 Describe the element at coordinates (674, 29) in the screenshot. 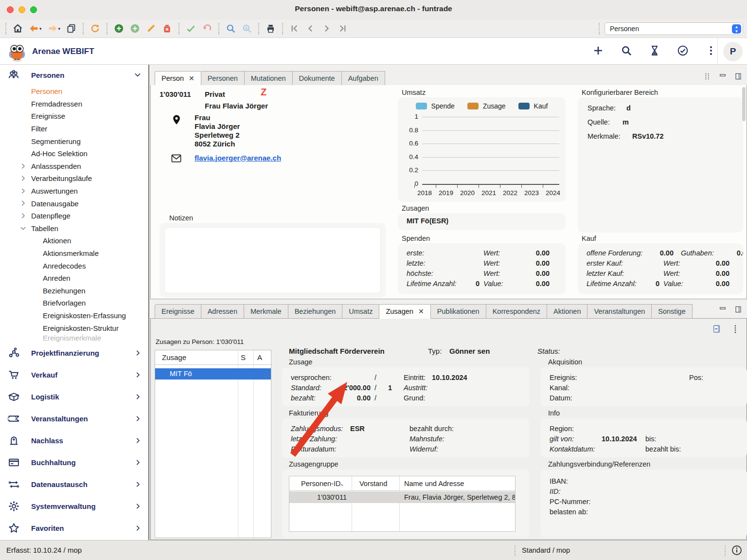

I see `context-select: Personen ▲▼` at that location.